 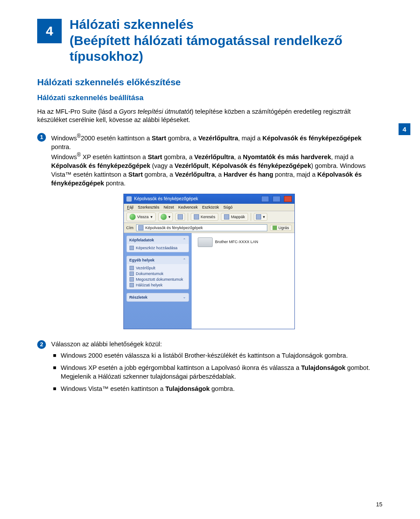 I want to click on place-link: Megosztott dokumentumok, so click(x=158, y=279).